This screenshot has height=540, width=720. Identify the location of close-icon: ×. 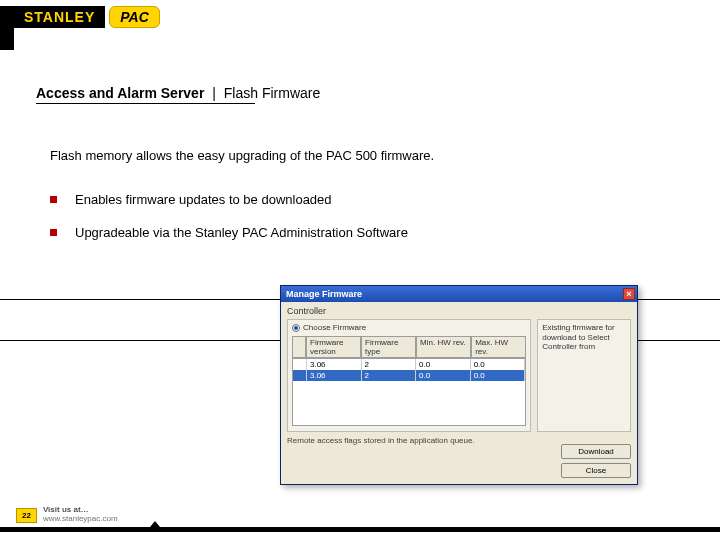
(629, 294).